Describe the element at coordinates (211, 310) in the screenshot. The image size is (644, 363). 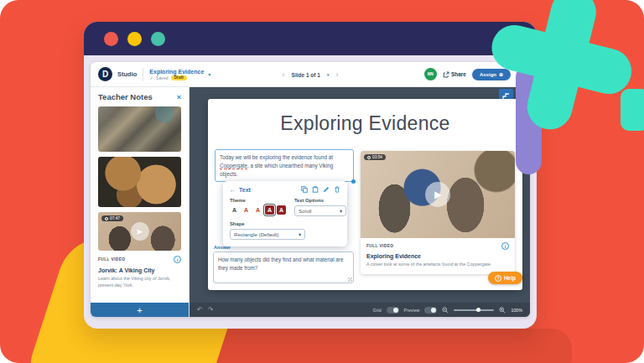
I see `redo-icon: ↷` at that location.